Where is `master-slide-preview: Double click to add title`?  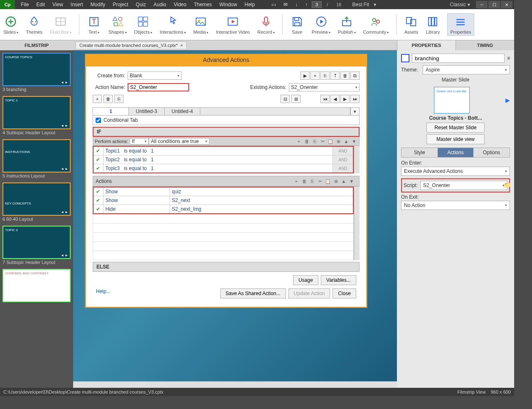 master-slide-preview: Double click to add title is located at coordinates (452, 100).